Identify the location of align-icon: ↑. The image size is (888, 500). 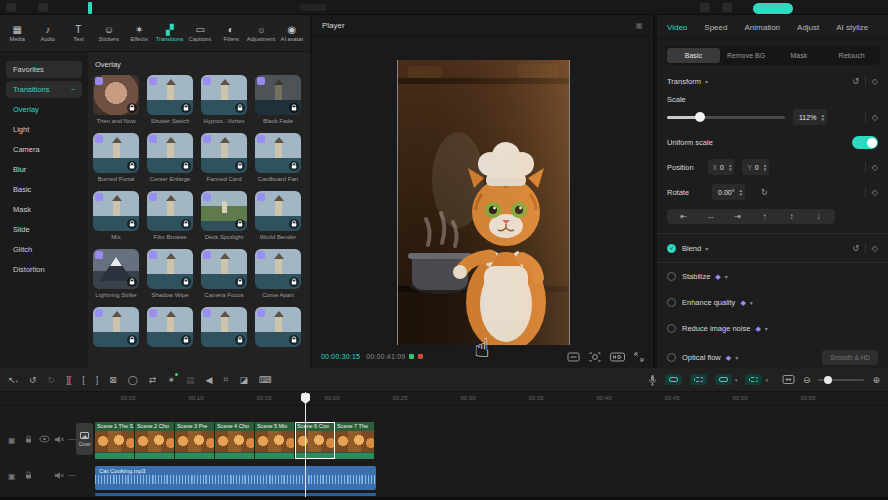
(764, 216).